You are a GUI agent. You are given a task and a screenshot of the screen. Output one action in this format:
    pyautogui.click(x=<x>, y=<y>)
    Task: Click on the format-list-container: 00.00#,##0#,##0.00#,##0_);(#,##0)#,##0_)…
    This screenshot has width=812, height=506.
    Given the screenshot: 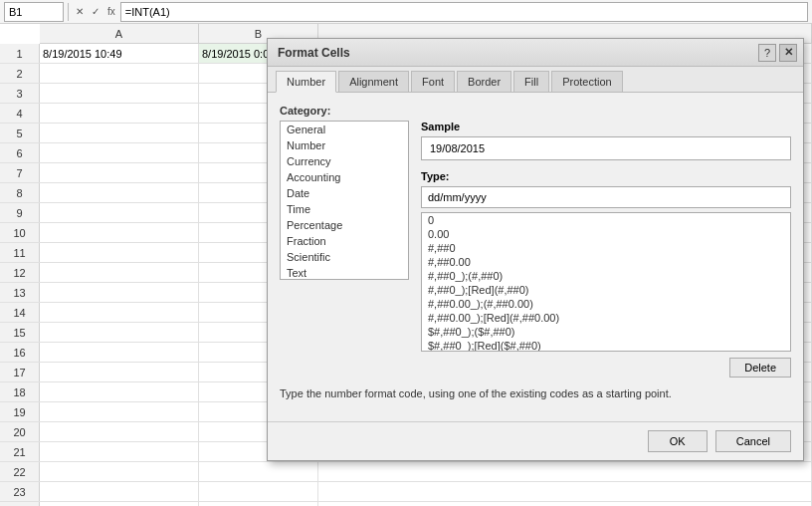 What is the action you would take?
    pyautogui.click(x=606, y=282)
    